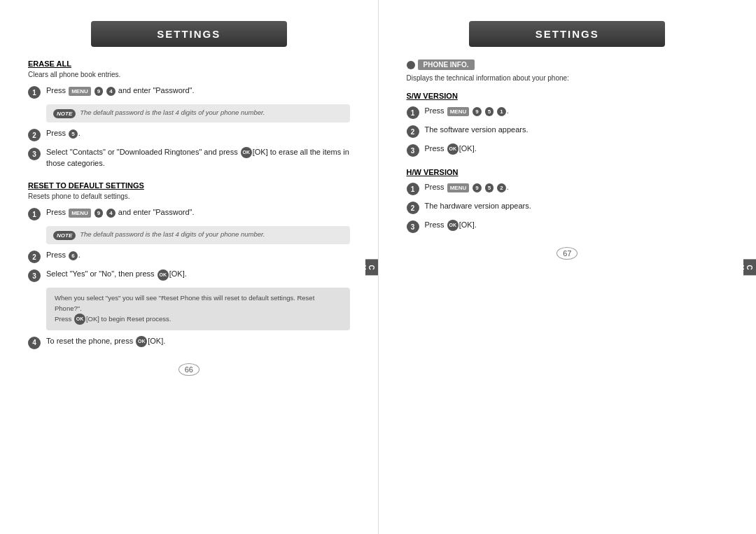 This screenshot has height=534, width=756. I want to click on erase-note: NOTE The default password is the last 4 …, so click(198, 113).